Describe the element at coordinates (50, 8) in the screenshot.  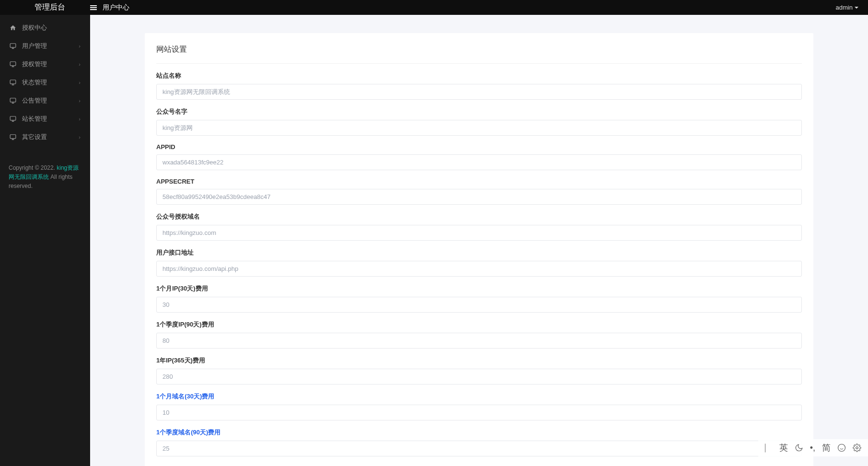
I see `app-logo: 管理后台` at that location.